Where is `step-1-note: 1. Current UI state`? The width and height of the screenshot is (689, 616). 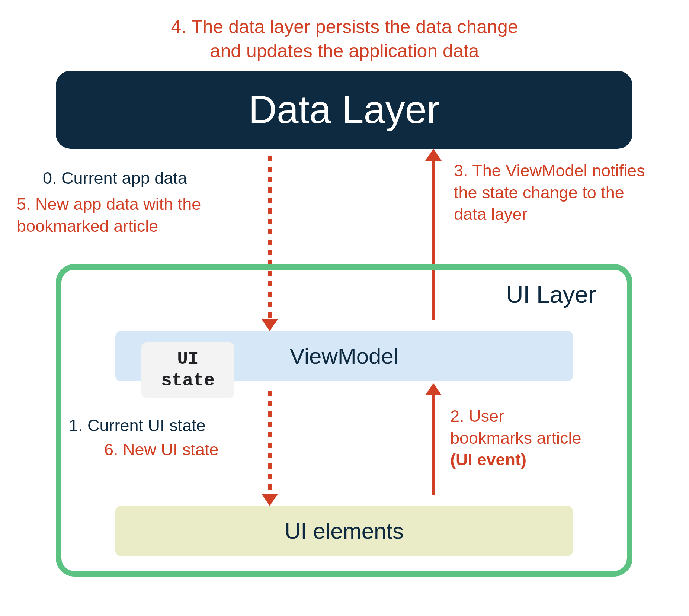 step-1-note: 1. Current UI state is located at coordinates (162, 426).